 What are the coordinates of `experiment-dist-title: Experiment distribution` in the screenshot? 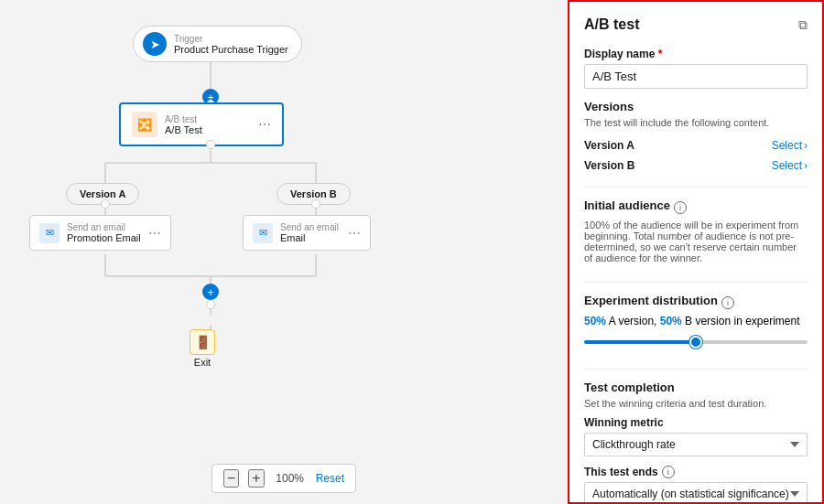 It's located at (651, 300).